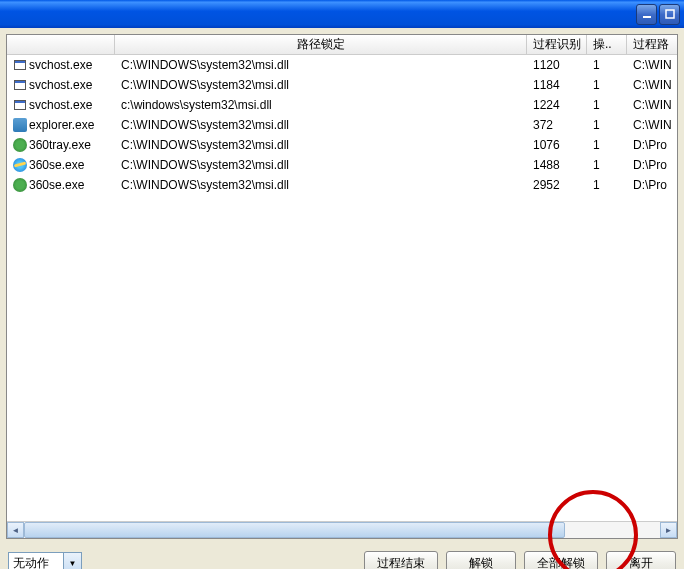  Describe the element at coordinates (60, 145) in the screenshot. I see `process-name: 360tray.exe` at that location.